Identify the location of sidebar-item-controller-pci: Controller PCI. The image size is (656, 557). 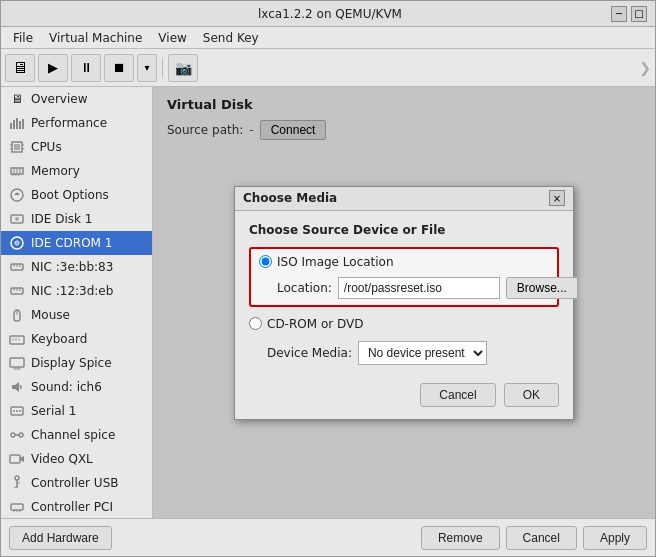
(76, 506).